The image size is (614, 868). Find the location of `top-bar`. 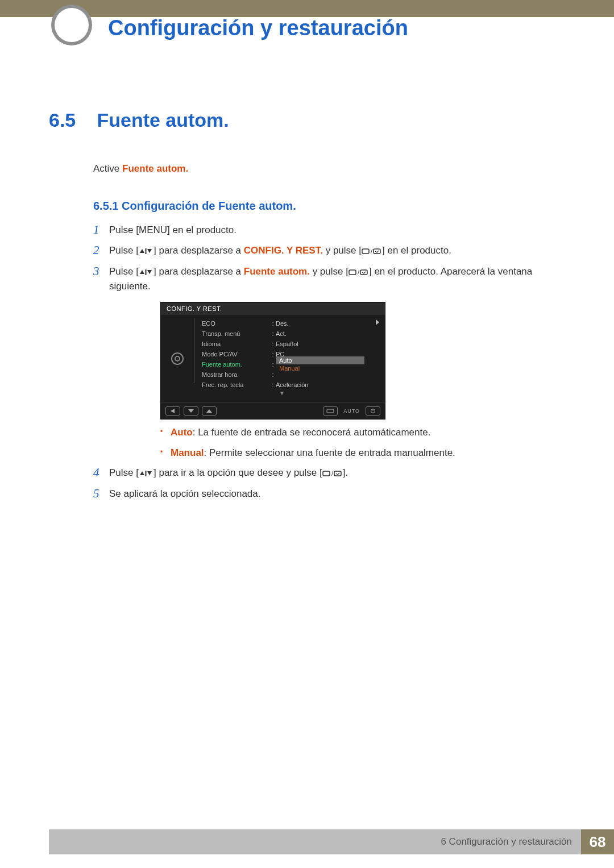

top-bar is located at coordinates (307, 9).